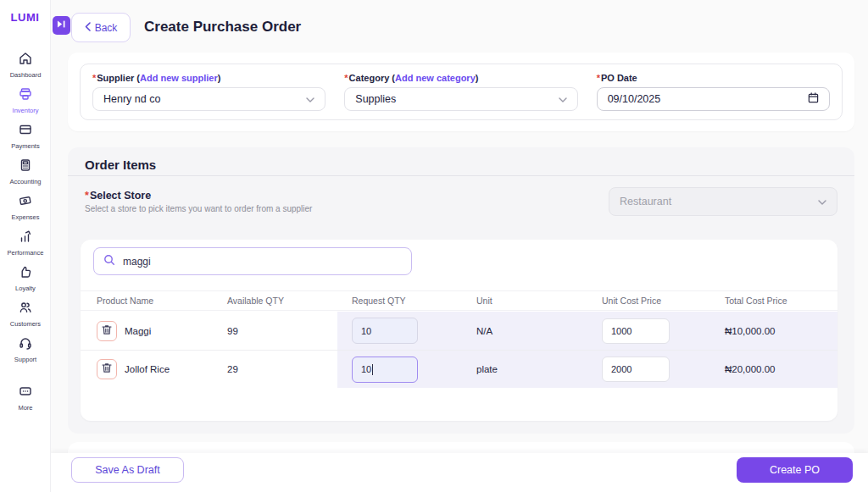  Describe the element at coordinates (459, 473) in the screenshot. I see `footer-actions-bar: Save As Draft Create PO` at that location.